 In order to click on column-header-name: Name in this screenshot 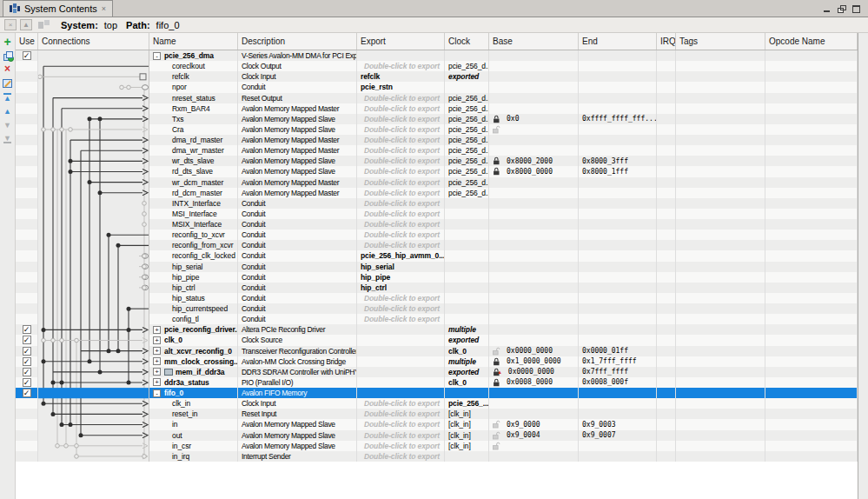, I will do `click(194, 42)`.